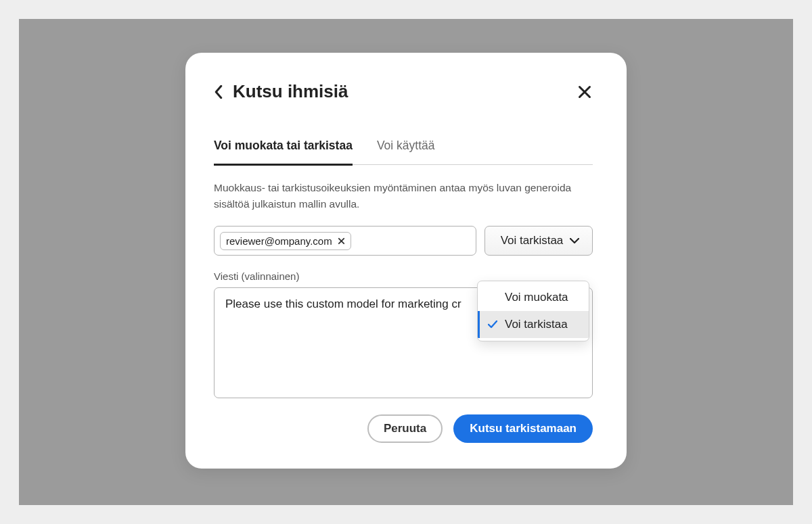 The height and width of the screenshot is (524, 812). I want to click on chevron-down-icon, so click(574, 241).